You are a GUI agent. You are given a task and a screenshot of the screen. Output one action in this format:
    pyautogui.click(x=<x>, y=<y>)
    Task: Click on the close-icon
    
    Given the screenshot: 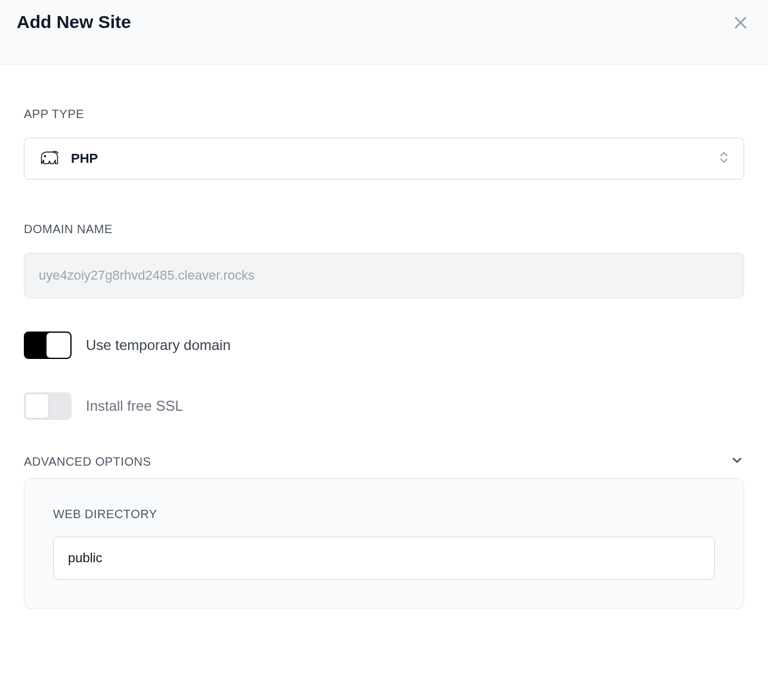 What is the action you would take?
    pyautogui.click(x=741, y=29)
    